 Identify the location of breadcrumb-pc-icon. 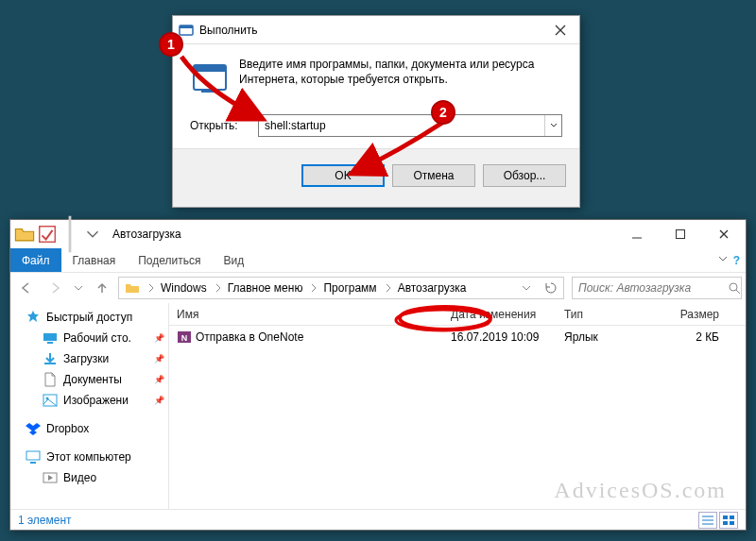
(133, 288).